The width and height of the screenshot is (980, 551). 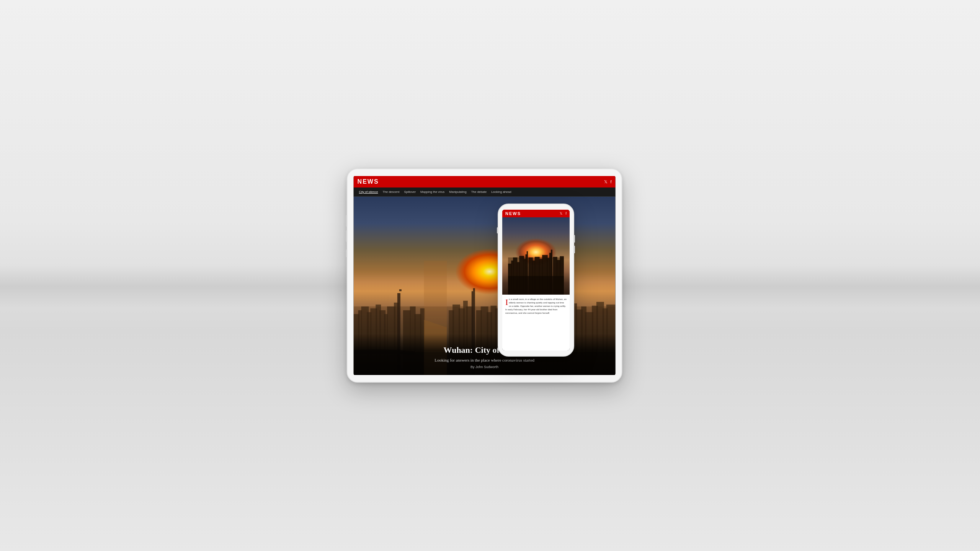 What do you see at coordinates (485, 276) in the screenshot?
I see `tablet-device: NEWS 𝕏 f City of silence The descent Spi…` at bounding box center [485, 276].